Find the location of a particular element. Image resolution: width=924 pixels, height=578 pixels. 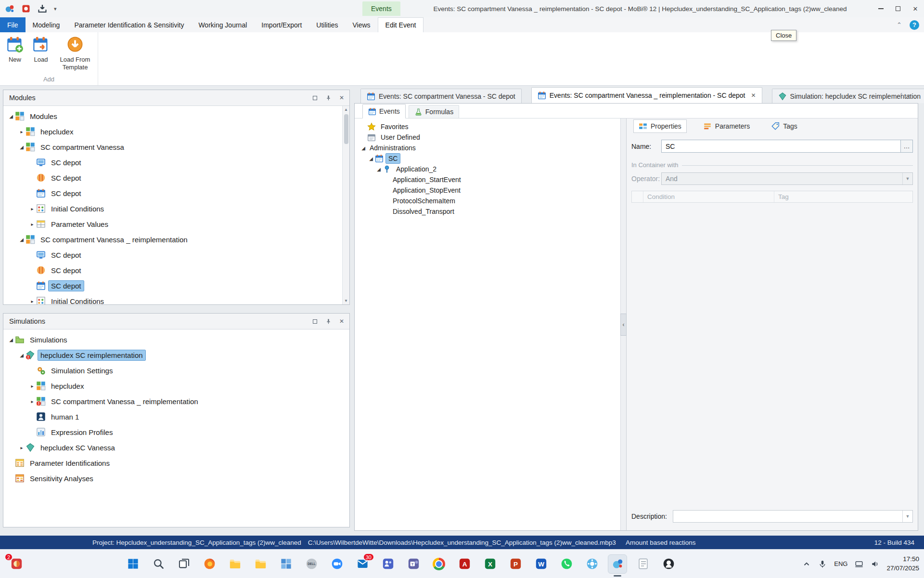

subtab-formulas: Formulas is located at coordinates (434, 112).